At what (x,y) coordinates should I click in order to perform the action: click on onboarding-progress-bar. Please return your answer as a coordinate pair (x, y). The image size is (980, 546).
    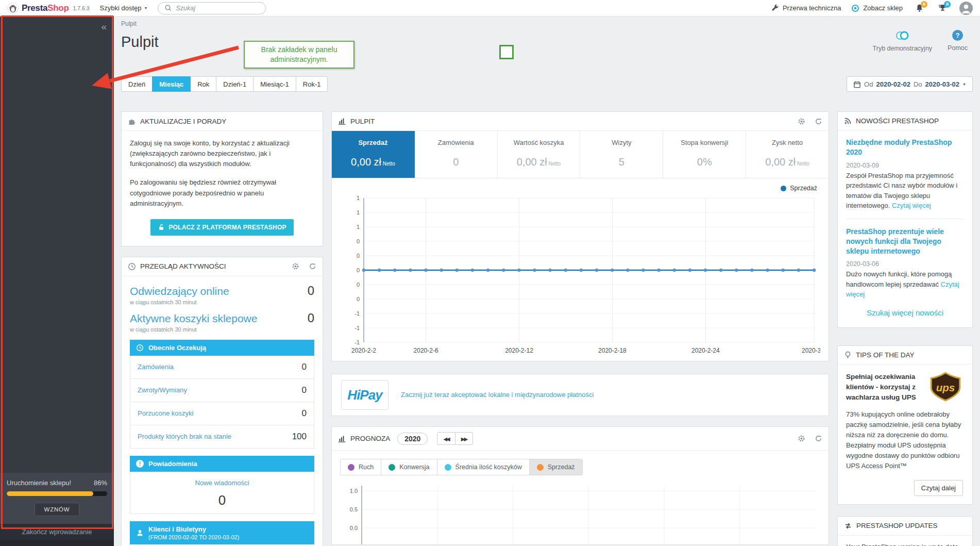
    Looking at the image, I should click on (57, 494).